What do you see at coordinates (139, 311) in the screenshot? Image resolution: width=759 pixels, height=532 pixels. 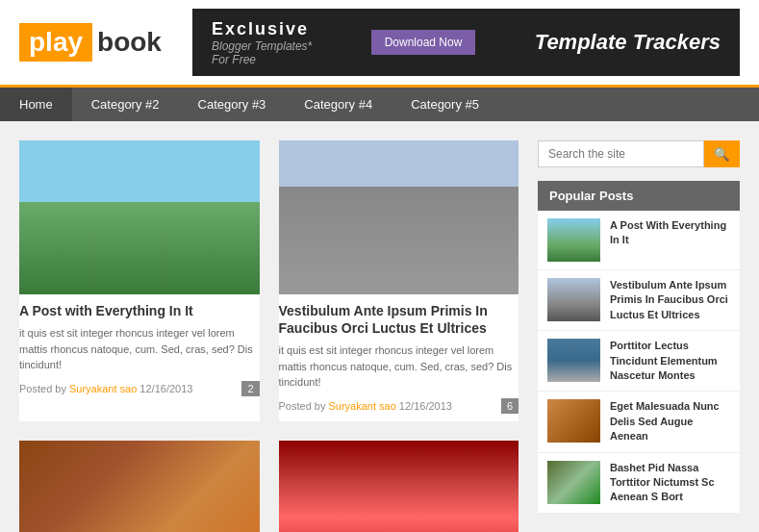 I see `post-title: A Post with Everything In It` at bounding box center [139, 311].